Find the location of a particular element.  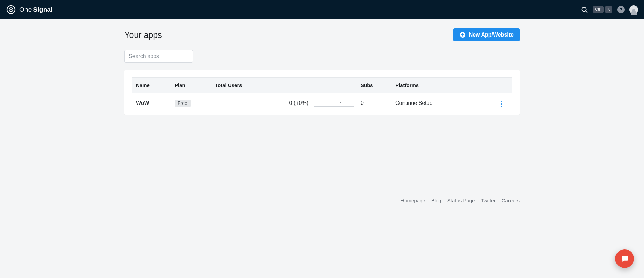

top-nav: OneSignal Ctrl K ? is located at coordinates (322, 9).